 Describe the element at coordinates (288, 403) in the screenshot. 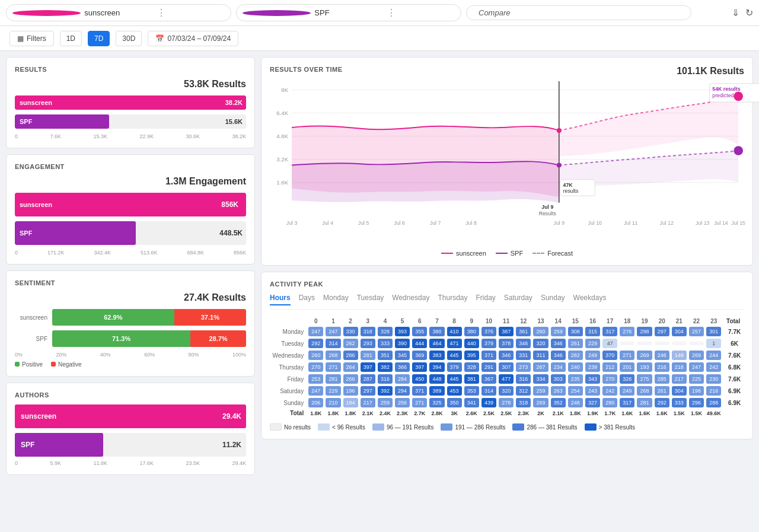

I see `row-label-sunday: Sunday` at that location.